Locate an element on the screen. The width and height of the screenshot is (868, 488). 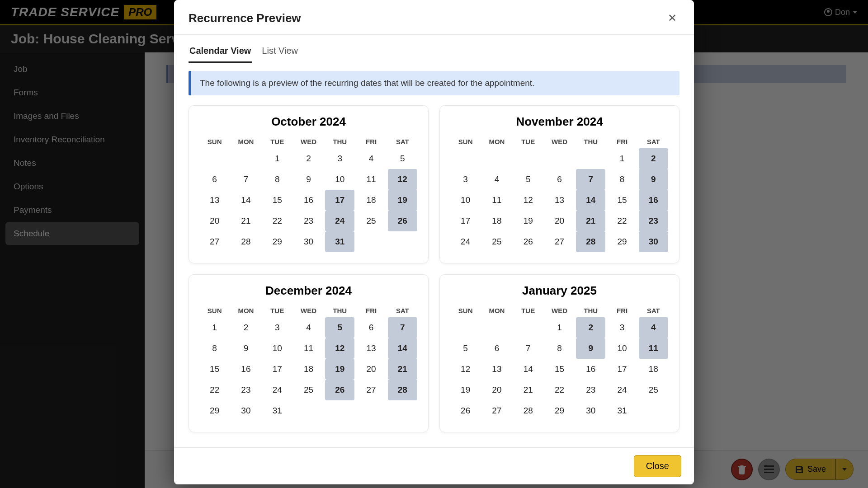
day-cell: 8 is located at coordinates (214, 348).